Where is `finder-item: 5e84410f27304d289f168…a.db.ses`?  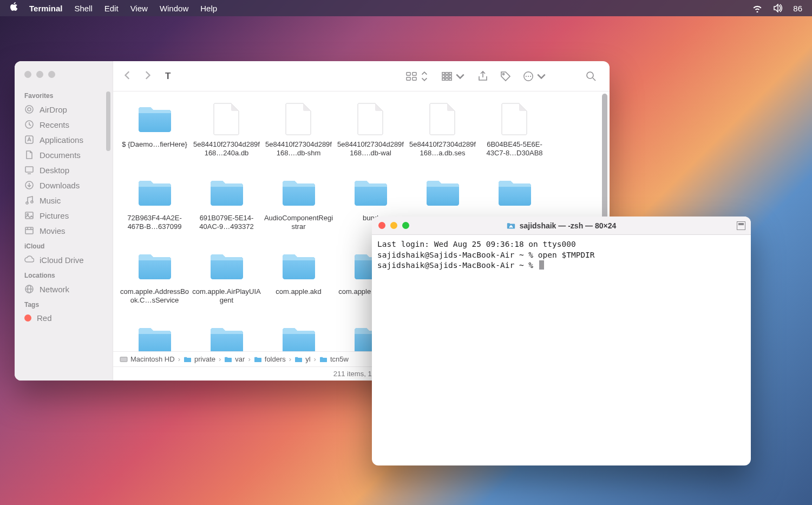 finder-item: 5e84410f27304d289f168…a.db.ses is located at coordinates (443, 138).